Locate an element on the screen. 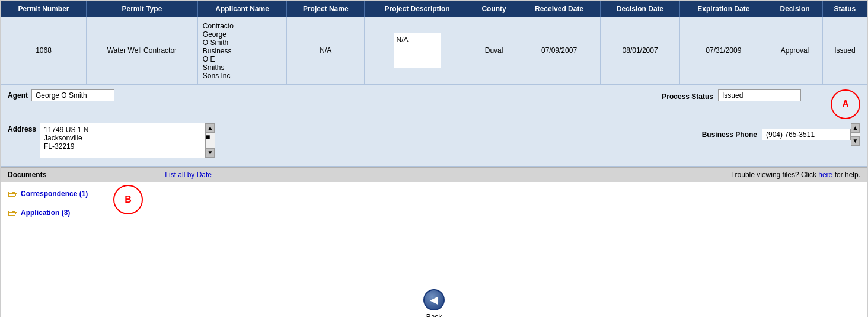 This screenshot has width=868, height=317. col-decision-date: Decision Date is located at coordinates (640, 9).